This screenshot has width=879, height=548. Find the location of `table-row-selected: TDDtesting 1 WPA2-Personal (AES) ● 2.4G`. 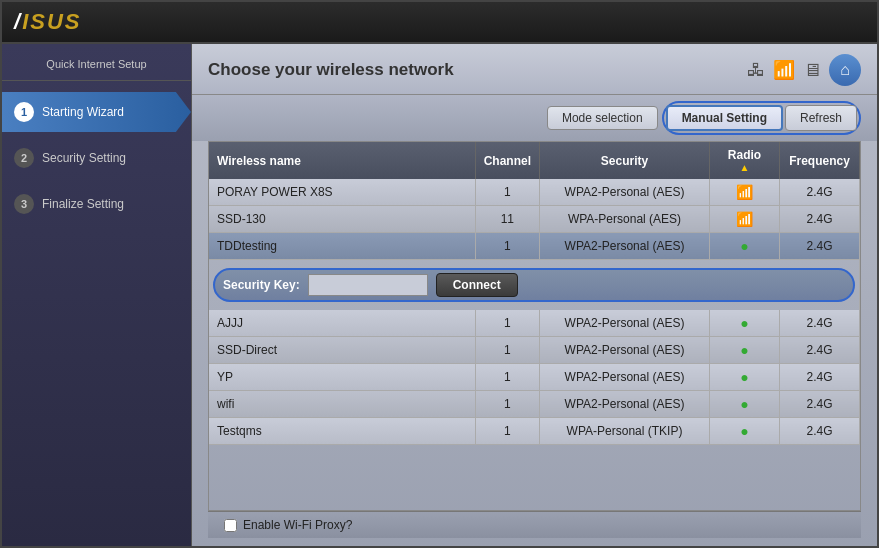

table-row-selected: TDDtesting 1 WPA2-Personal (AES) ● 2.4G is located at coordinates (534, 246).